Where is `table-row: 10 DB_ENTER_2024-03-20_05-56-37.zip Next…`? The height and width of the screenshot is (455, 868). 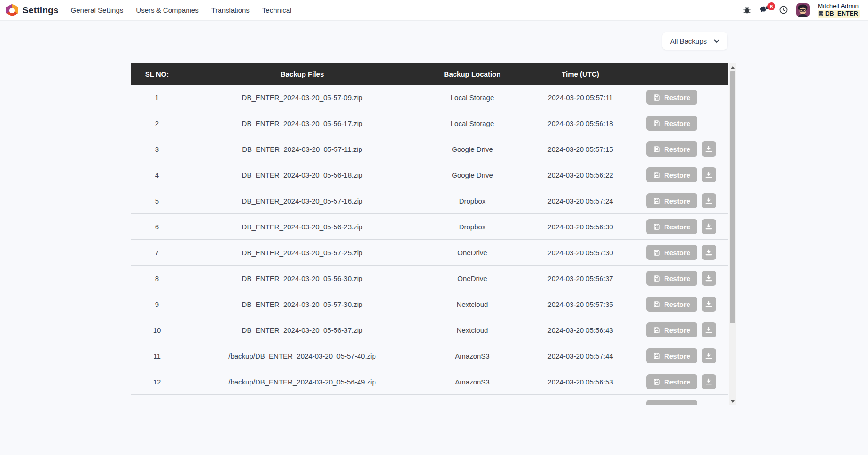 table-row: 10 DB_ENTER_2024-03-20_05-56-37.zip Next… is located at coordinates (430, 330).